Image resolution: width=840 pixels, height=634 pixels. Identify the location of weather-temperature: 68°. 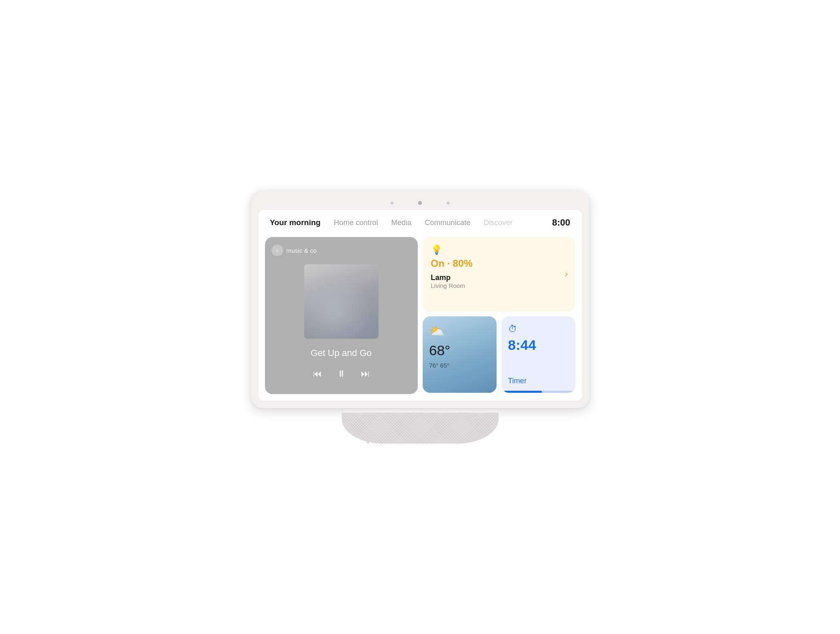
(440, 350).